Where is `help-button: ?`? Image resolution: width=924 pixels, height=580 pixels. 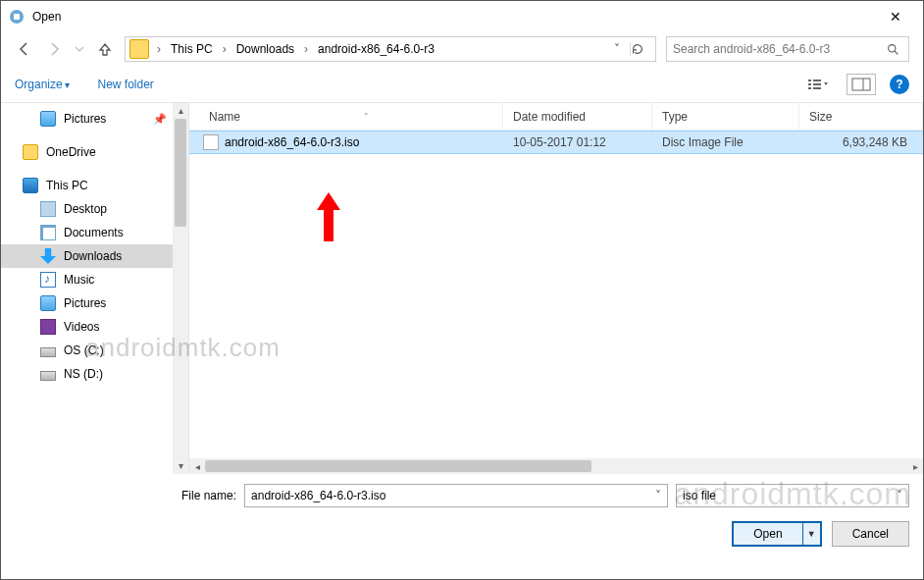 help-button: ? is located at coordinates (899, 84).